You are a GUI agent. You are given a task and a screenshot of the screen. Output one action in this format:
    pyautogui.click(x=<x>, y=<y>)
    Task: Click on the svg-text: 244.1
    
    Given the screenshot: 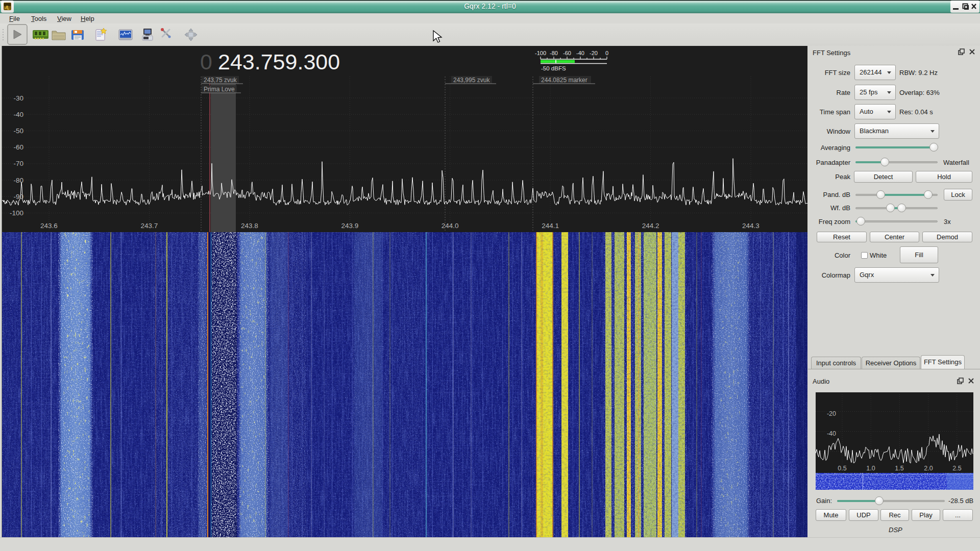 What is the action you would take?
    pyautogui.click(x=550, y=226)
    